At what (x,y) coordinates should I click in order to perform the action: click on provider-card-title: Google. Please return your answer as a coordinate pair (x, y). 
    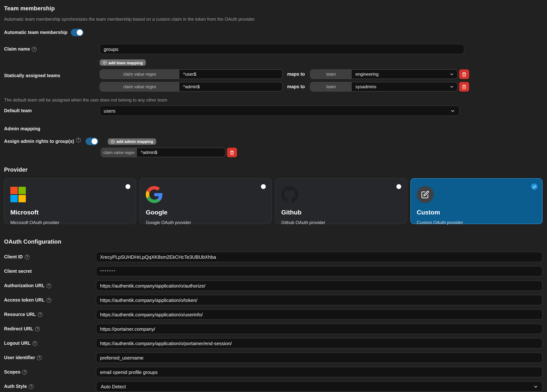
    Looking at the image, I should click on (205, 213).